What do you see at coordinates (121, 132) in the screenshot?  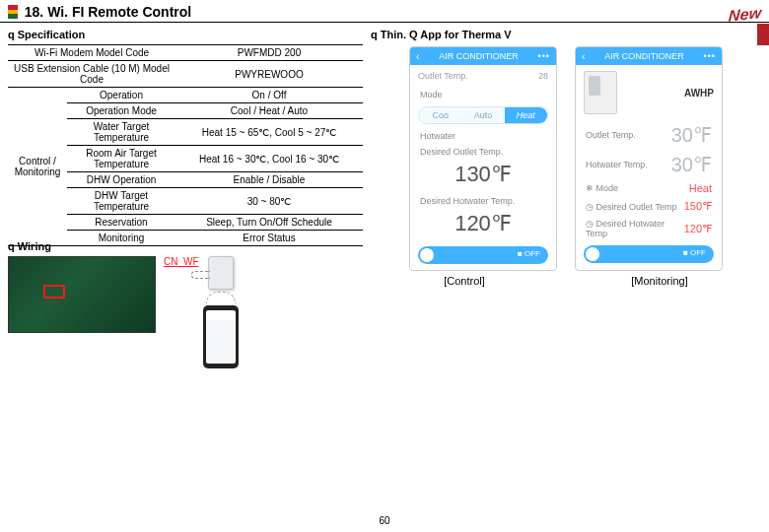 I see `row-label: Water Target Temperature` at bounding box center [121, 132].